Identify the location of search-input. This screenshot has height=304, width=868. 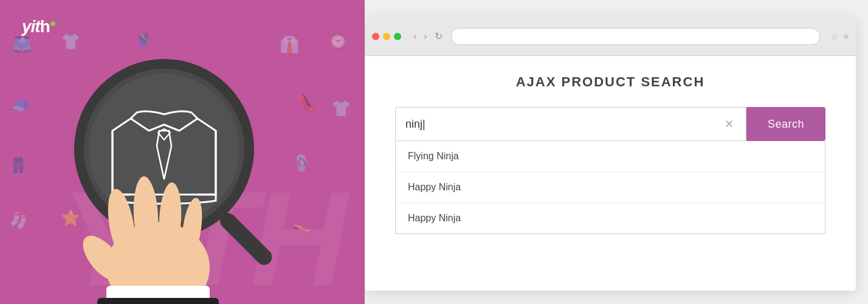
(564, 124).